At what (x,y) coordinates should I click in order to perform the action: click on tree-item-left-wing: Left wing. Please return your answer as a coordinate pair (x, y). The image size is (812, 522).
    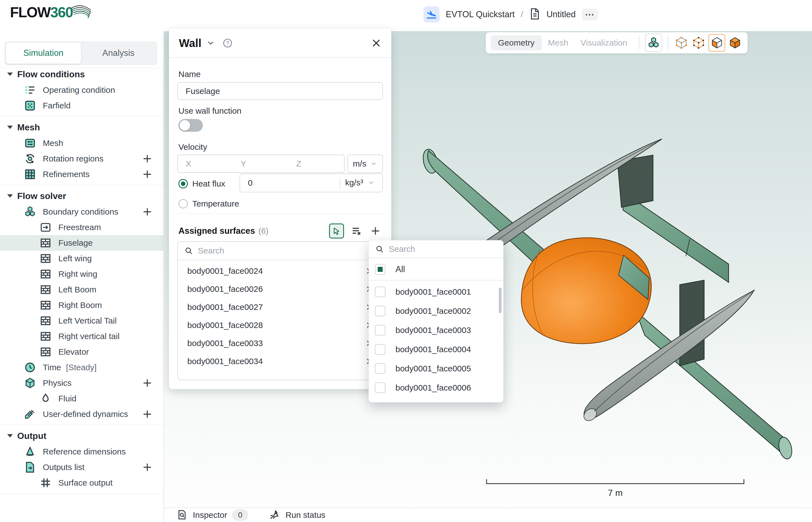
    Looking at the image, I should click on (82, 259).